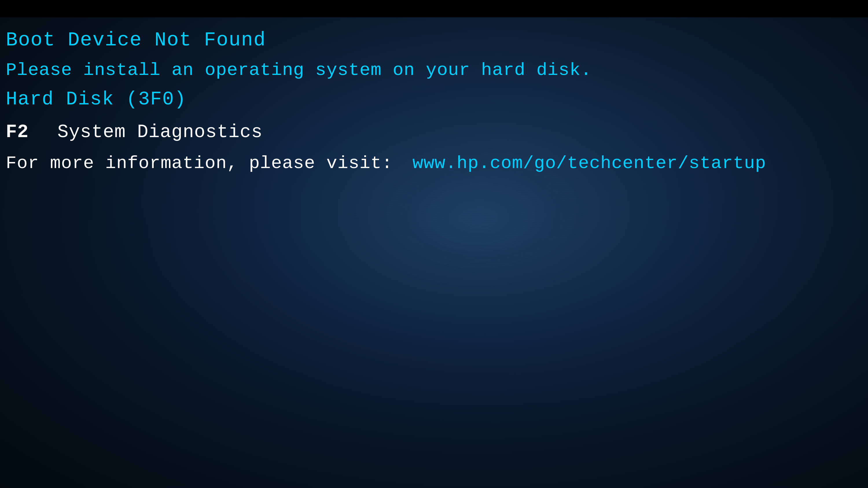  What do you see at coordinates (17, 132) in the screenshot?
I see `f2-key-label: F2` at bounding box center [17, 132].